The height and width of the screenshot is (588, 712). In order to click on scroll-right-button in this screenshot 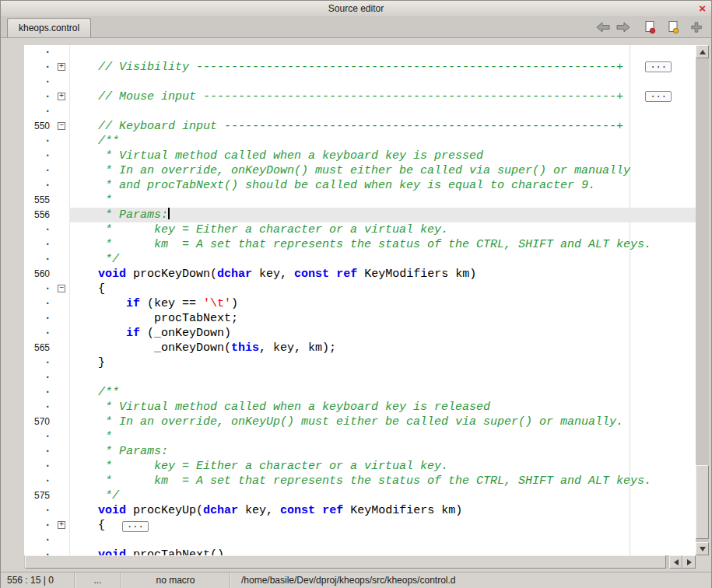, I will do `click(689, 562)`.